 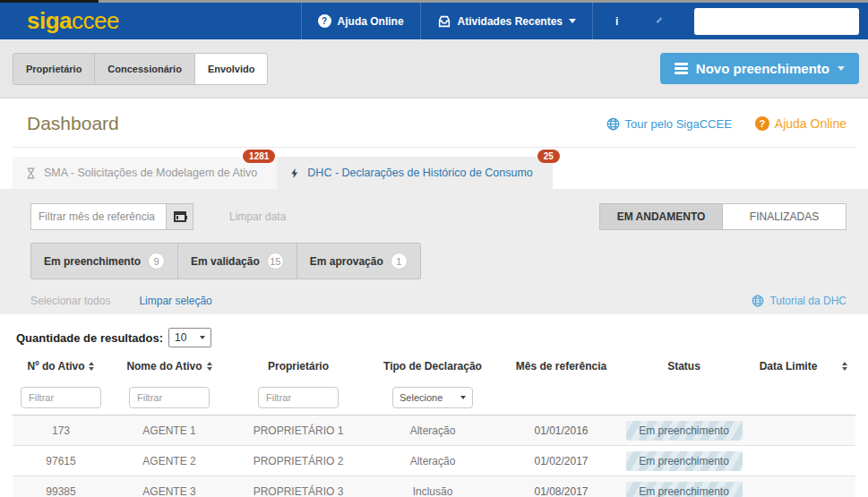 I want to click on tutorial-link: Tutorial da DHC, so click(x=799, y=301).